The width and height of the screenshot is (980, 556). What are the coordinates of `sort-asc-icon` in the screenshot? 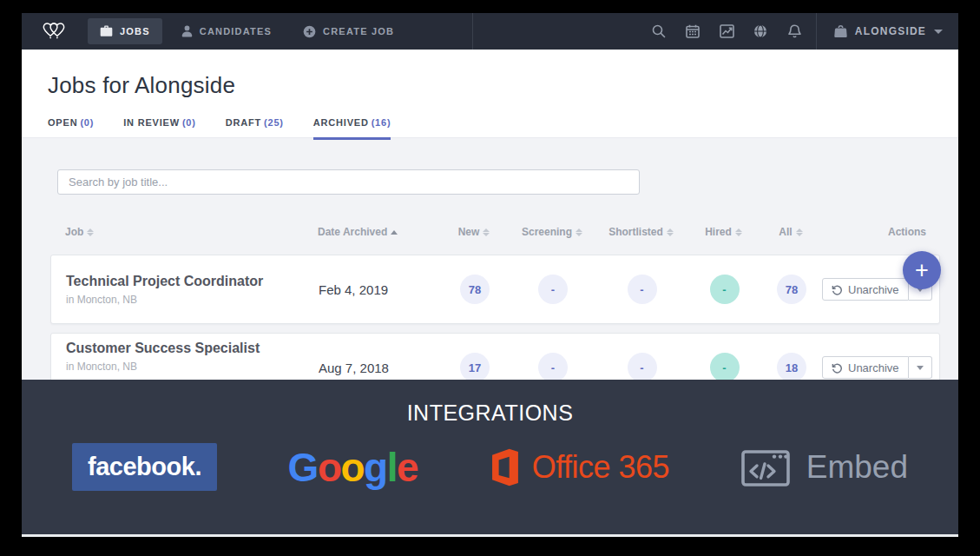 It's located at (394, 233).